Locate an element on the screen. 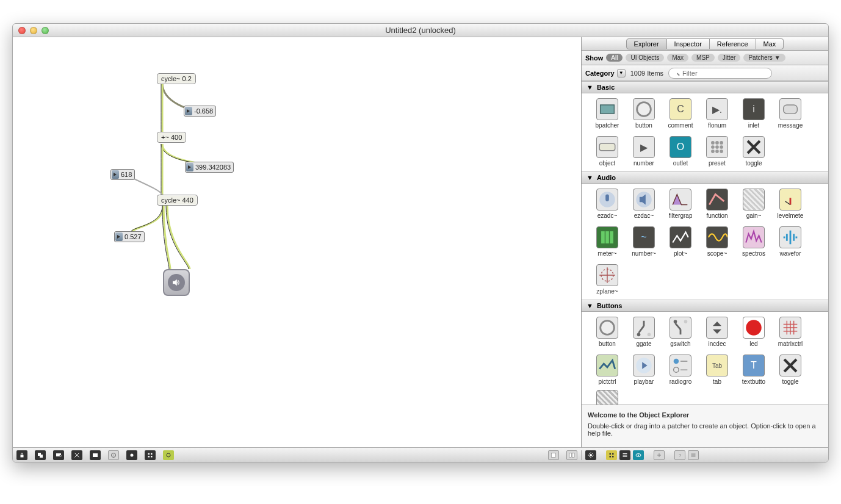 The width and height of the screenshot is (841, 504). plus-icon is located at coordinates (659, 455).